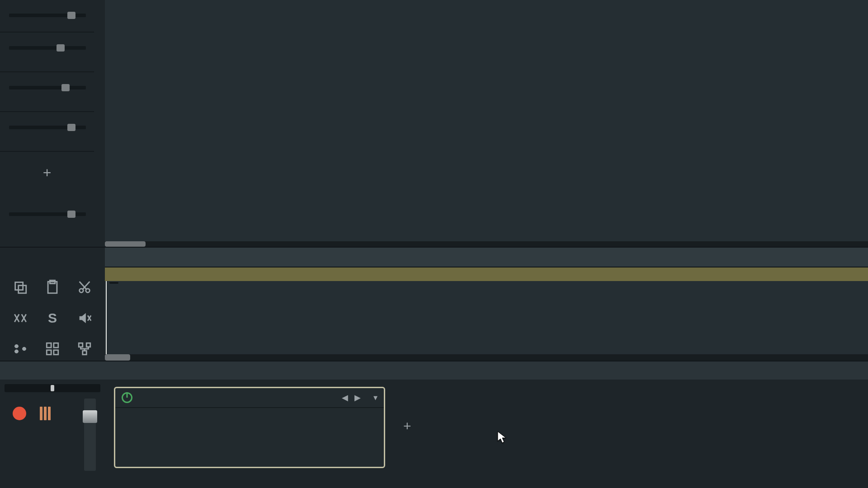 The image size is (868, 488). What do you see at coordinates (84, 349) in the screenshot?
I see `routing-icon` at bounding box center [84, 349].